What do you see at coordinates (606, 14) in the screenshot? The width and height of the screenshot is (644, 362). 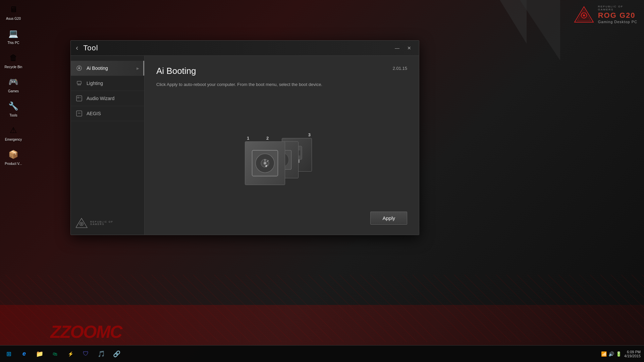 I see `rog-logo-area: REPUBLIC OF GAMERS ROG G20 Gaming Deskto…` at bounding box center [606, 14].